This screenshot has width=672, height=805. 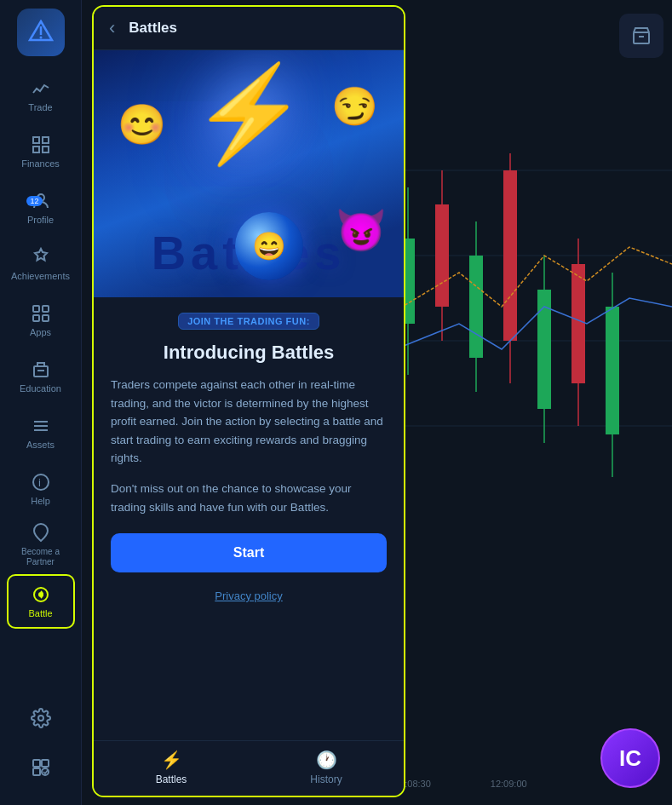 I want to click on sidebar-label-finances: Finances, so click(x=41, y=164).